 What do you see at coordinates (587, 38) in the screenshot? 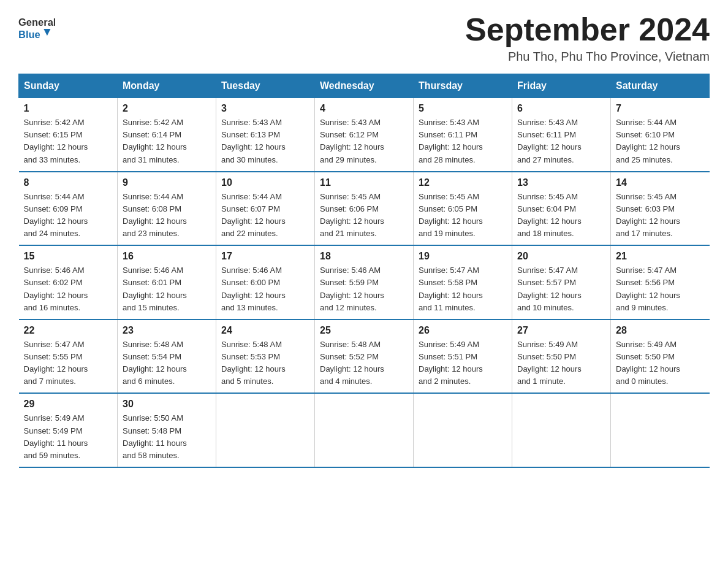
I see `title-block: September 2024 Phu Tho, Phu Tho Province…` at bounding box center [587, 38].